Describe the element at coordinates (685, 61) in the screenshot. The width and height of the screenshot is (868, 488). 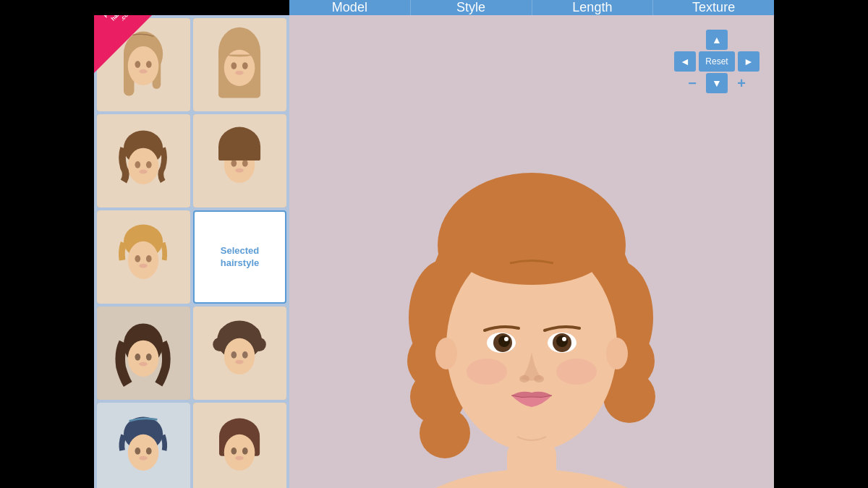
I see `nav-left-button: ◄` at that location.